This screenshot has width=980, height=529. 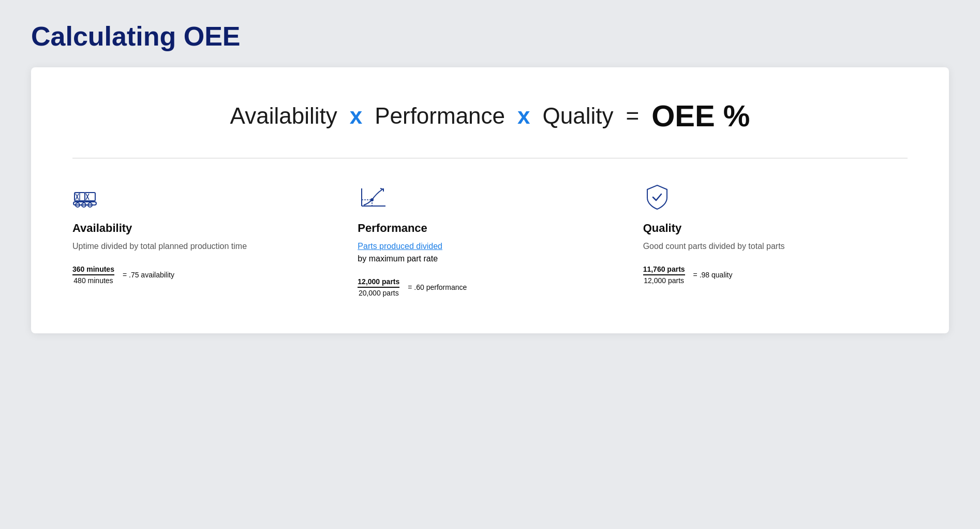 I want to click on quality-result: = .98 quality, so click(x=713, y=275).